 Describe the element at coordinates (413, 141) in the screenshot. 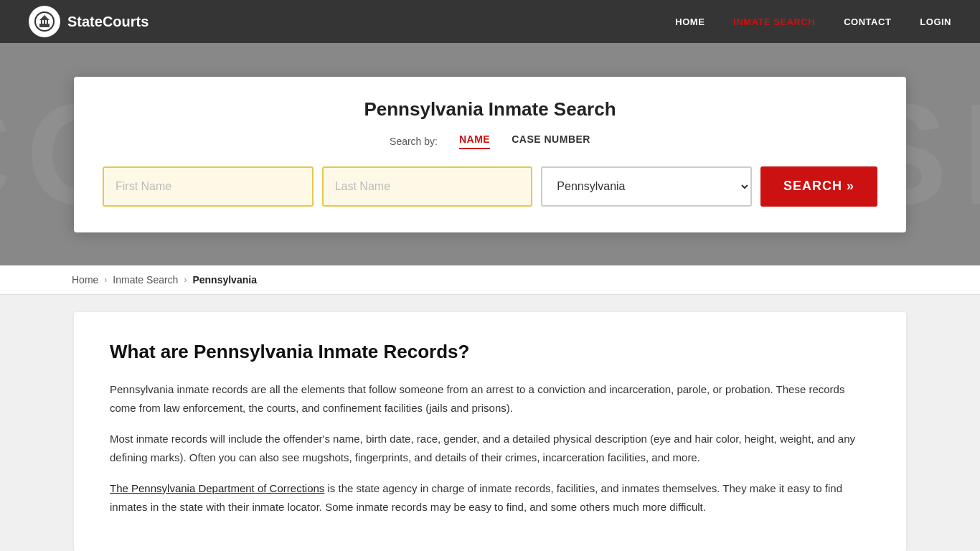

I see `search-by-label: Search by:` at that location.